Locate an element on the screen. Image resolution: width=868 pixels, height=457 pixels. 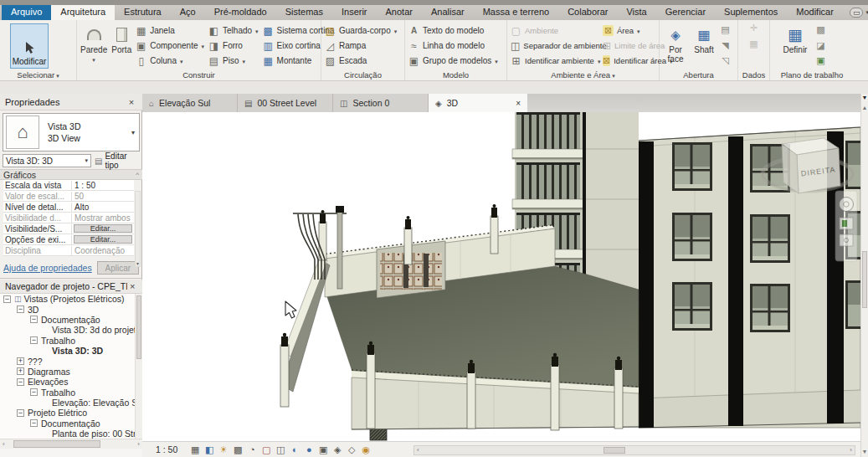
tree-item-vista-3d-active: Vista 3D: 3D is located at coordinates (71, 351).